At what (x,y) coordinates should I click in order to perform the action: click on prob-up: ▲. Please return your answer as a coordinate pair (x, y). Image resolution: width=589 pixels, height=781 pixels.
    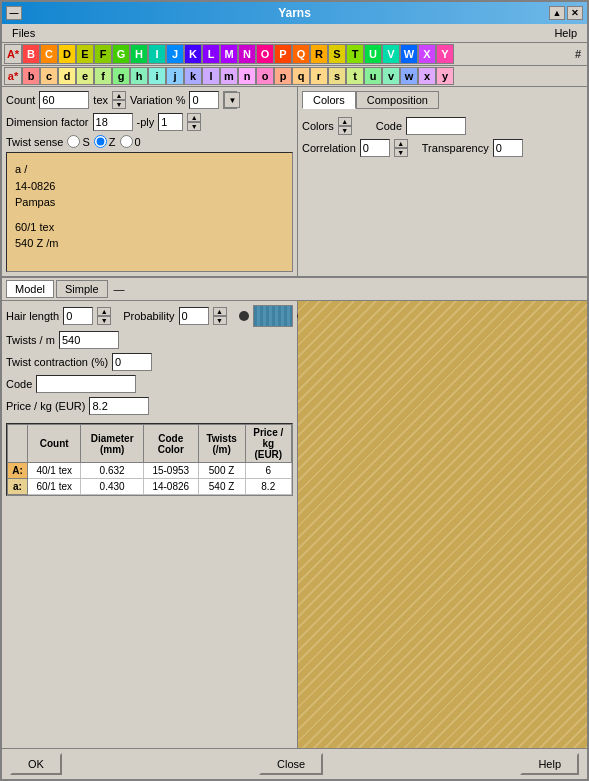
    Looking at the image, I should click on (220, 312).